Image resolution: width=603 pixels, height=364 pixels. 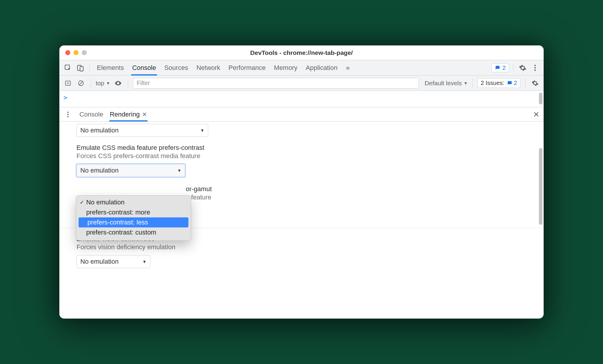 What do you see at coordinates (92, 114) in the screenshot?
I see `drawer-tab-label: Console` at bounding box center [92, 114].